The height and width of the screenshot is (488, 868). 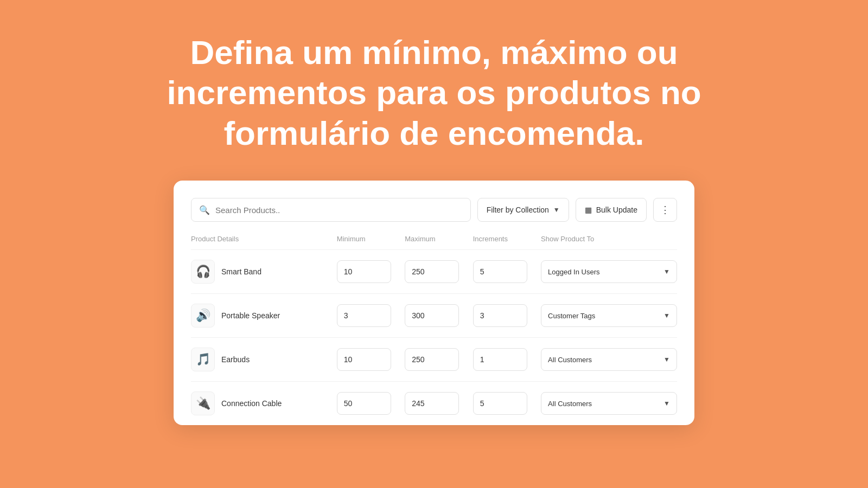 I want to click on product-image-0: 🎧, so click(x=203, y=272).